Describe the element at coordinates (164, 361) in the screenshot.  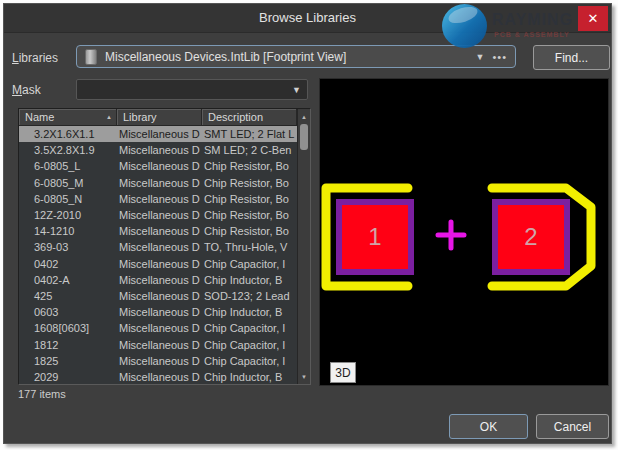
I see `table-row: 1825Miscellaneous DChip Capacitor, I` at that location.